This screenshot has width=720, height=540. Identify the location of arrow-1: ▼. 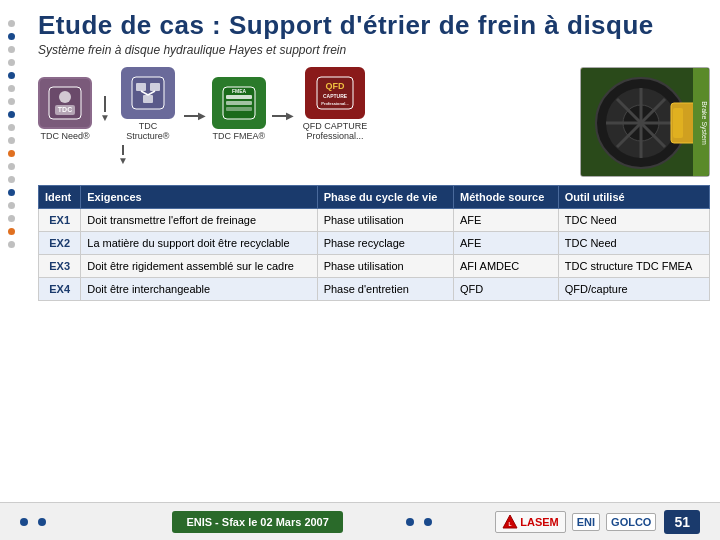
(105, 110).